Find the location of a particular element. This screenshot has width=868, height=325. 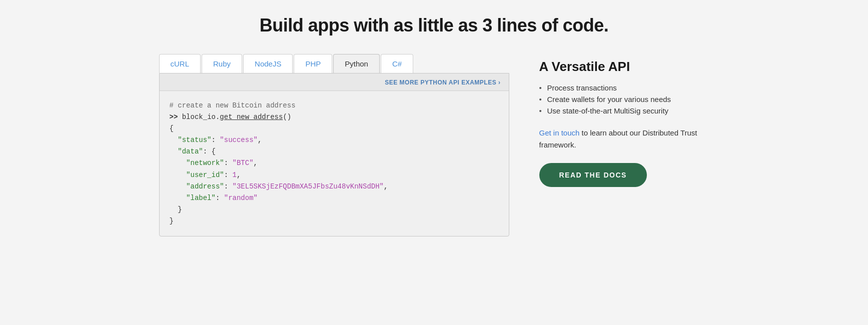

code-open-brace: { is located at coordinates (172, 128).